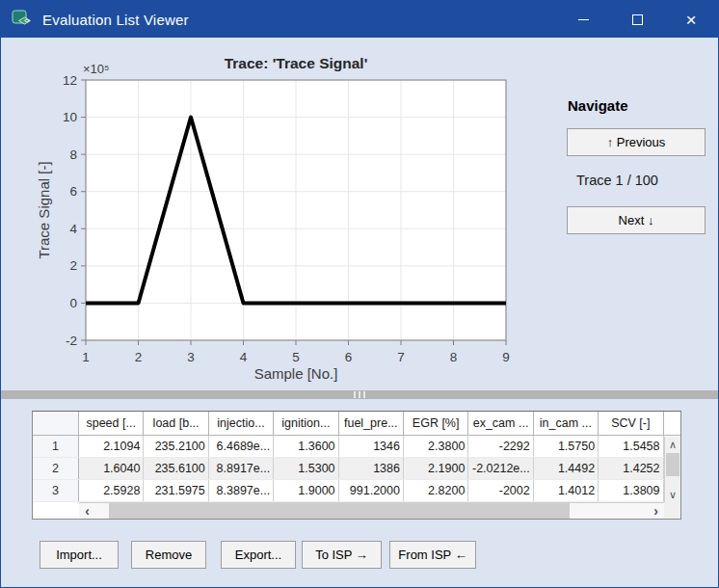 The image size is (719, 588). What do you see at coordinates (501, 423) in the screenshot?
I see `column-header: ex_cam ...` at bounding box center [501, 423].